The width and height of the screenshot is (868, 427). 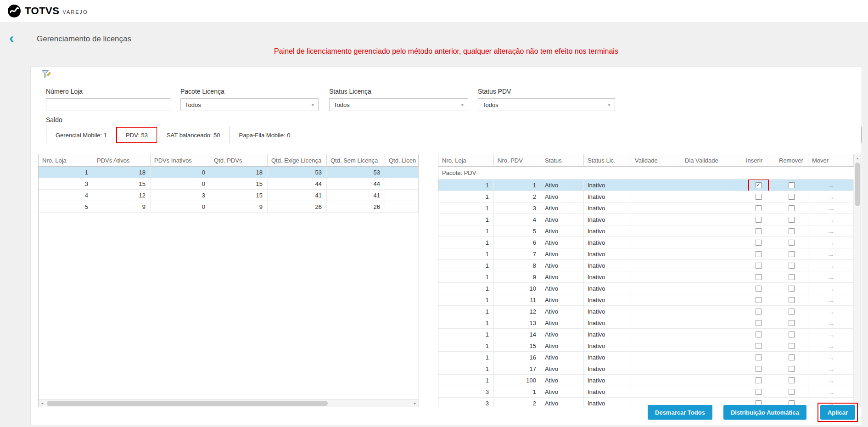 I want to click on vertical-scrollbar-thumb, so click(x=857, y=185).